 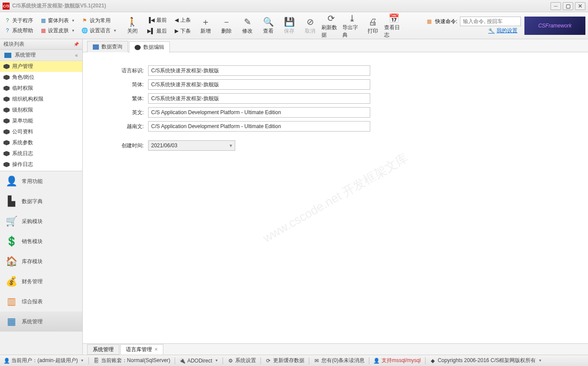 What do you see at coordinates (41, 88) in the screenshot?
I see `tree-item-2: 临时权限` at bounding box center [41, 88].